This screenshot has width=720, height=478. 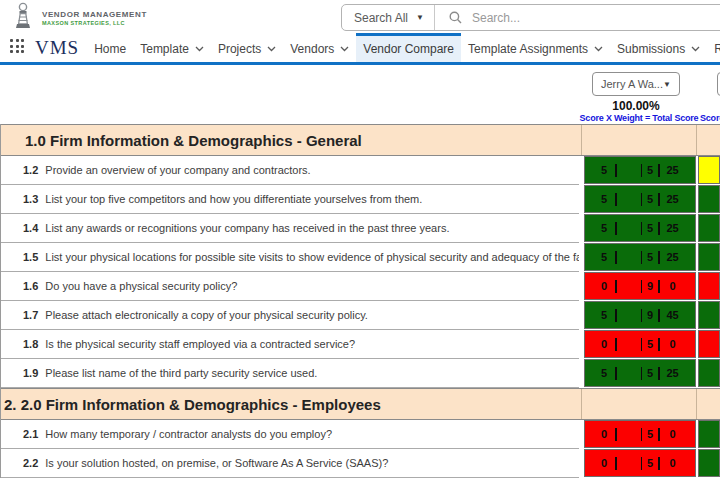 What do you see at coordinates (216, 463) in the screenshot?
I see `question-text: Is your solution hosted, on premise, or …` at bounding box center [216, 463].